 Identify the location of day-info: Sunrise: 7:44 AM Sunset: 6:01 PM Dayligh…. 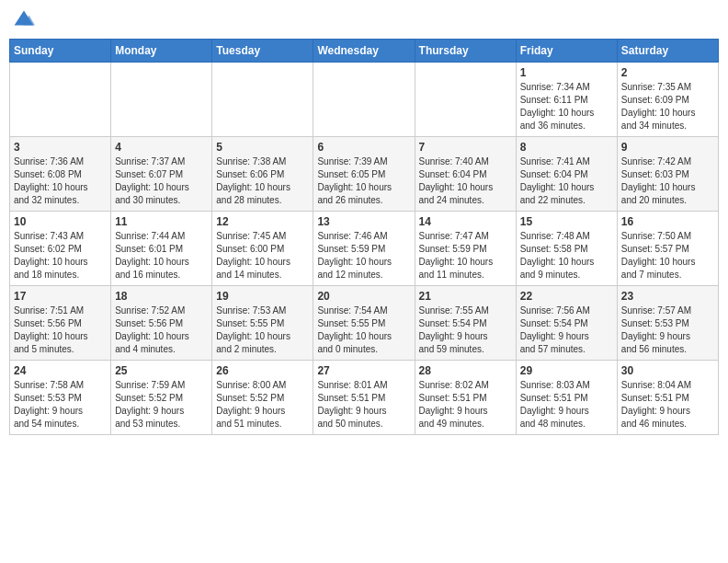
(162, 256).